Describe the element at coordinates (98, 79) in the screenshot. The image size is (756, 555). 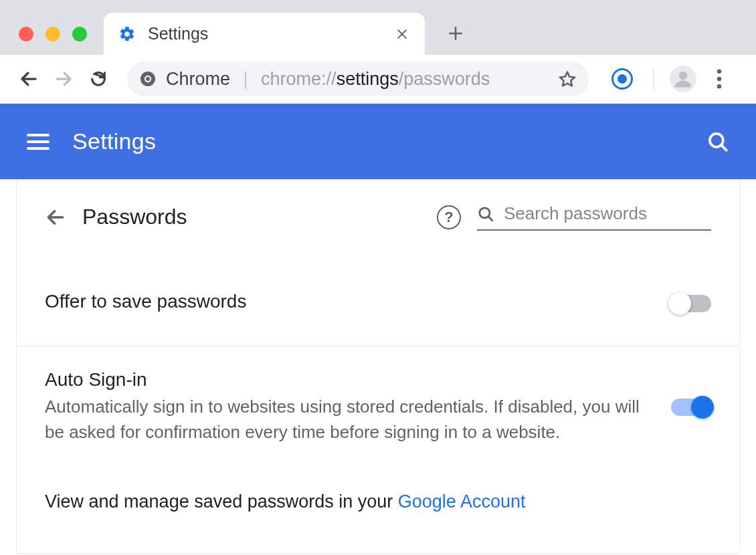
I see `nav-reload-button` at that location.